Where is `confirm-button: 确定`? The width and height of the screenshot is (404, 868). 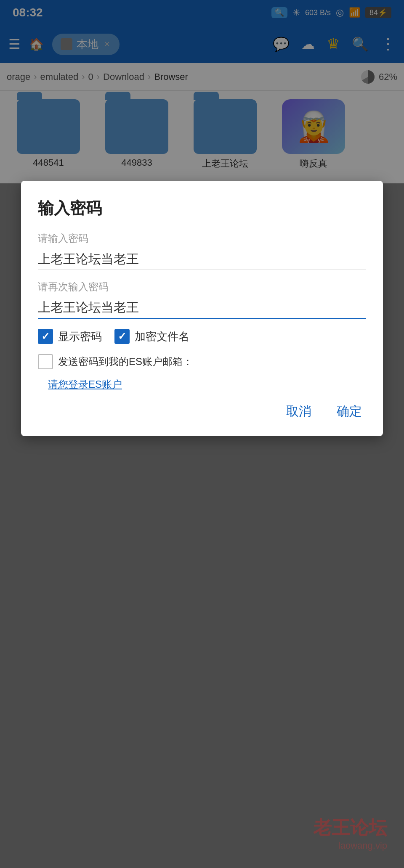 confirm-button: 确定 is located at coordinates (349, 411).